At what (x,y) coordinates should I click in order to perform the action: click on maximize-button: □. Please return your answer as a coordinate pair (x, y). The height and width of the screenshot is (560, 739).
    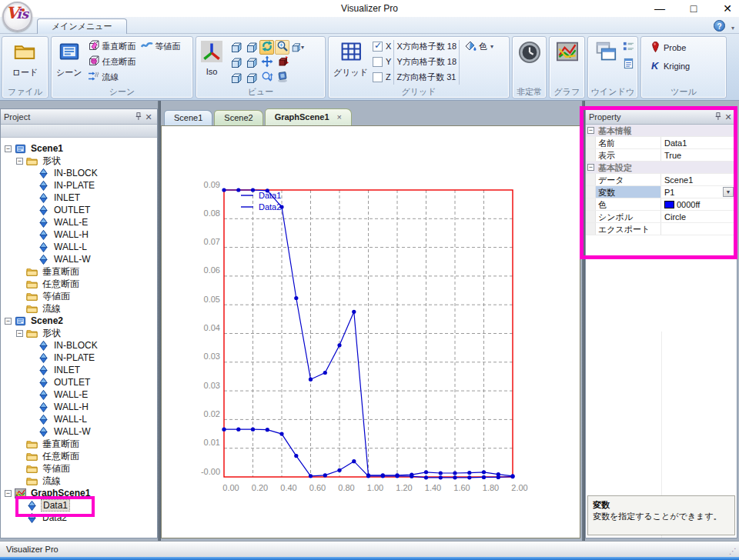
    Looking at the image, I should click on (694, 8).